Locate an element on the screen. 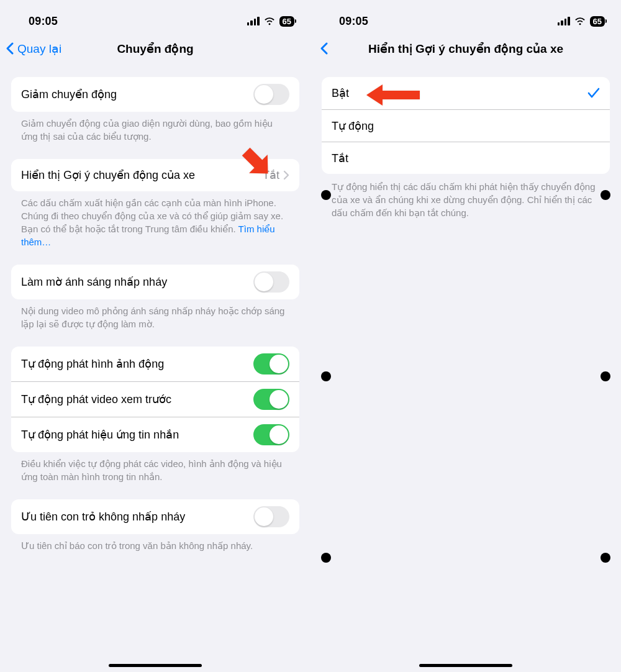  option-off-label: Tắt is located at coordinates (466, 158).